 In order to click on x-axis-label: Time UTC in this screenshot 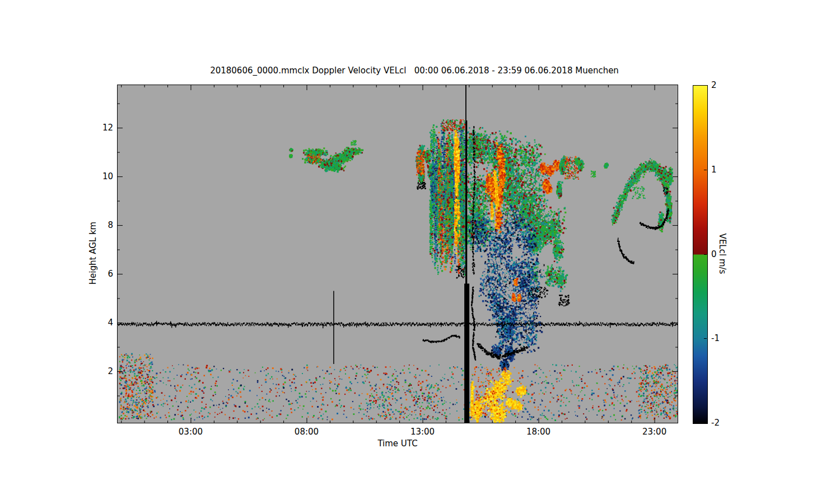, I will do `click(398, 444)`.